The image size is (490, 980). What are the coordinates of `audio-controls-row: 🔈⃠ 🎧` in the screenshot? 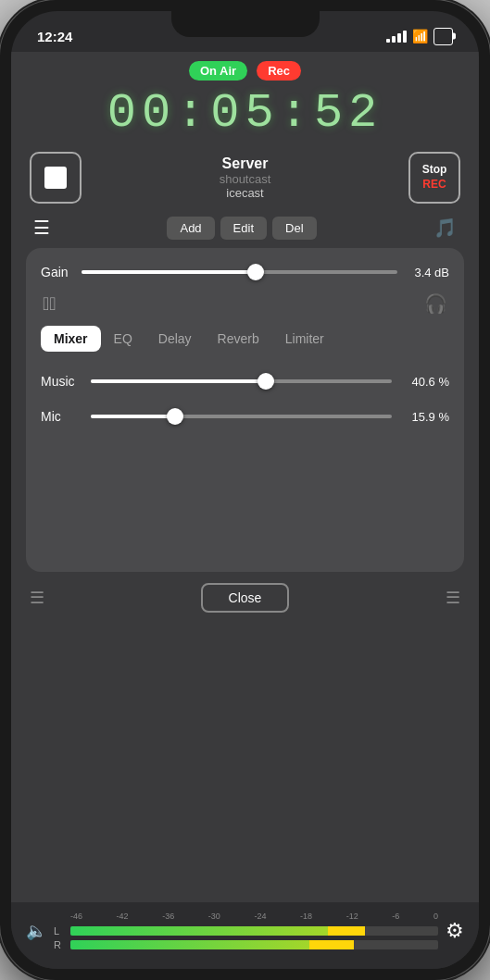 It's located at (245, 304).